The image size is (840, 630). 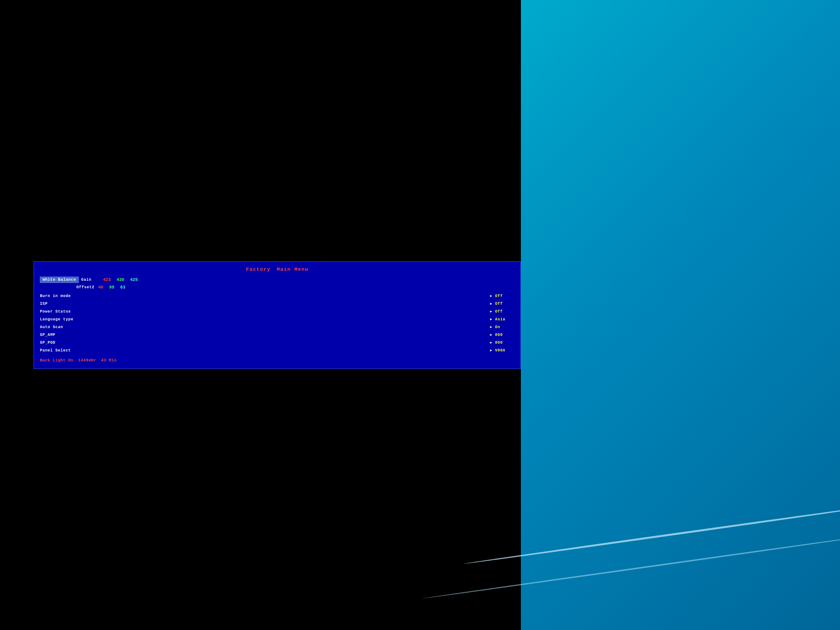 I want to click on arrow-icon-0: ►, so click(x=491, y=296).